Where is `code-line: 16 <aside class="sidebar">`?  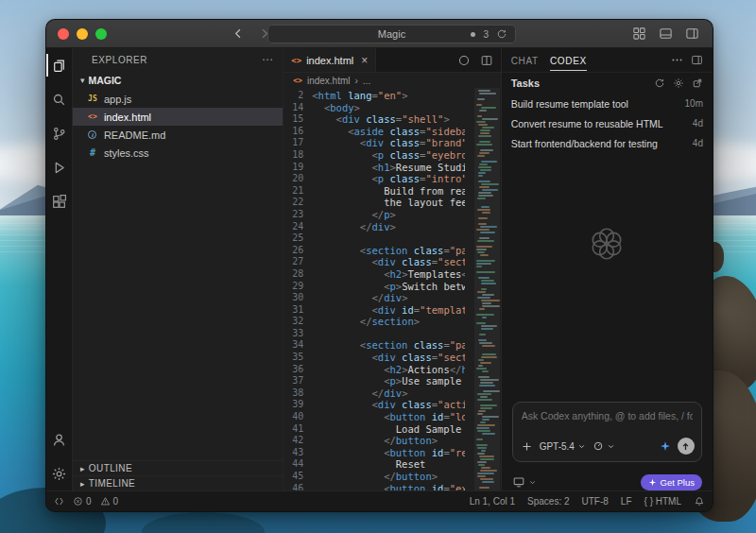
code-line: 16 <aside class="sidebar"> is located at coordinates (391, 132).